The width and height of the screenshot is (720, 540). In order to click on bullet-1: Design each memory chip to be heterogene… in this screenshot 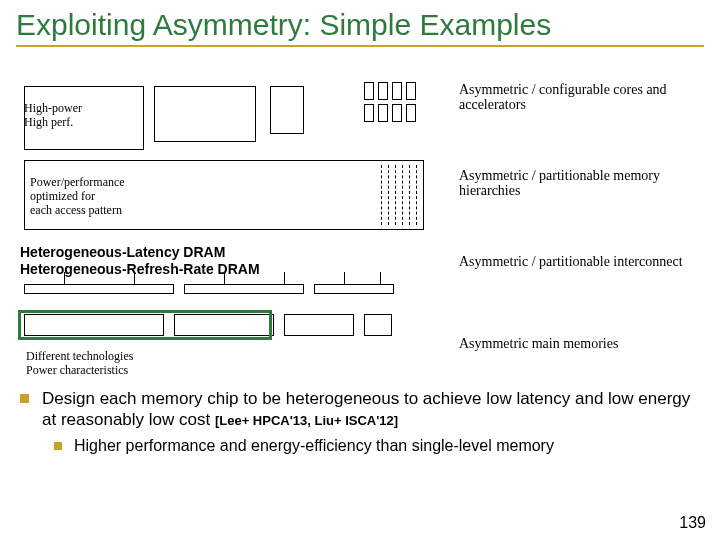, I will do `click(363, 410)`.